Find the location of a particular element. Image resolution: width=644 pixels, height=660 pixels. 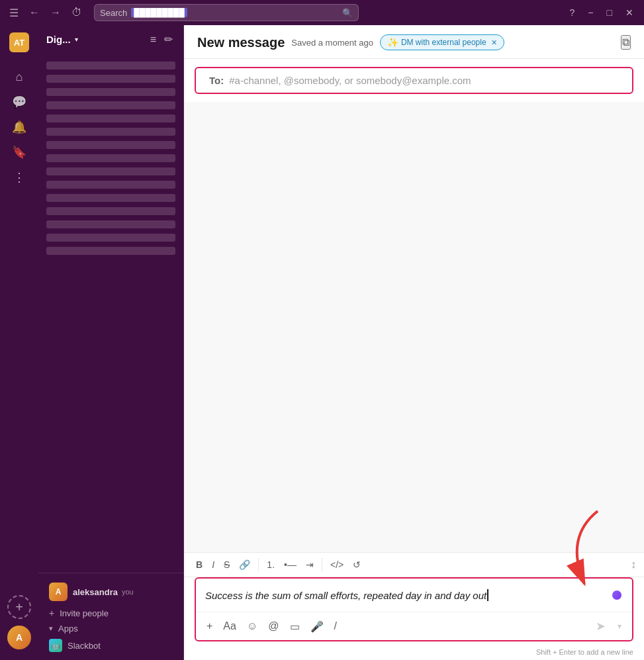

resize-handle: ↕ is located at coordinates (633, 565).